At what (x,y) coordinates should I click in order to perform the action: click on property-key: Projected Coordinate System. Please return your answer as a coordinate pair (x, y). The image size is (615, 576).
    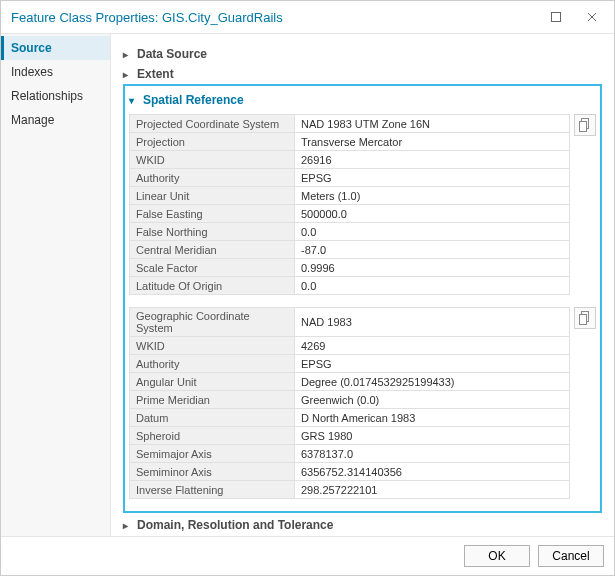
    Looking at the image, I should click on (212, 124).